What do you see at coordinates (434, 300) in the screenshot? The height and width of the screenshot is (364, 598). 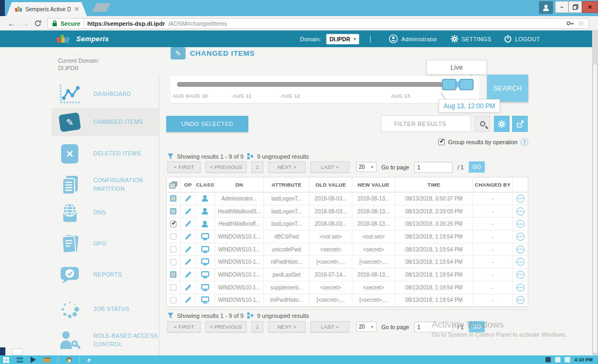 I see `cell-time: 08/13/2018, 1:19:54 PM` at bounding box center [434, 300].